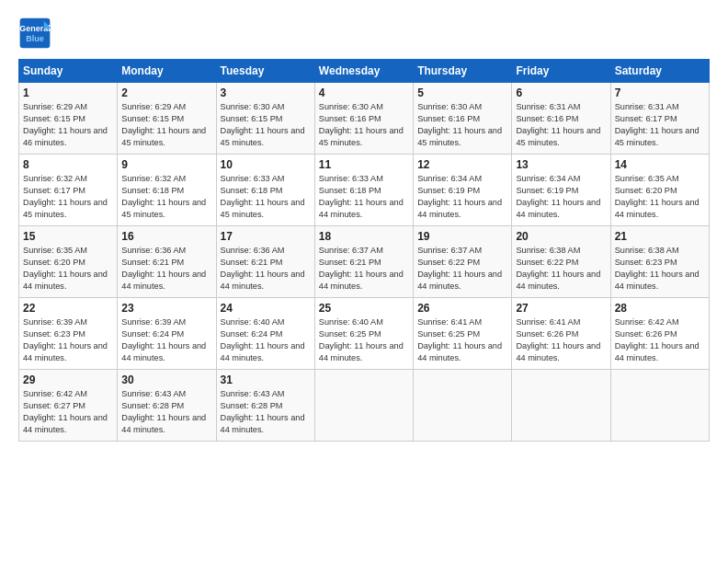 This screenshot has width=728, height=563. What do you see at coordinates (68, 380) in the screenshot?
I see `day-number: 29` at bounding box center [68, 380].